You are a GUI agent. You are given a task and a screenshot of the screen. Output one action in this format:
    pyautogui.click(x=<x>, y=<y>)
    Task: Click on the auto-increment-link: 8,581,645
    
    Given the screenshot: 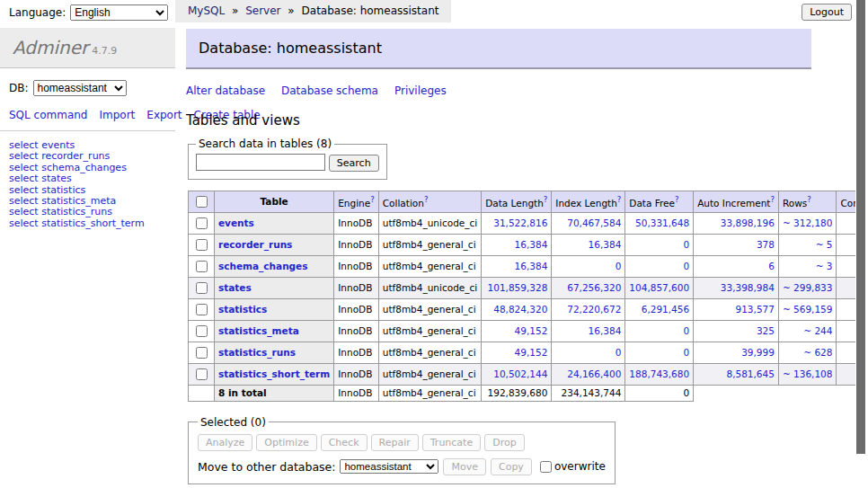 What is the action you would take?
    pyautogui.click(x=749, y=374)
    